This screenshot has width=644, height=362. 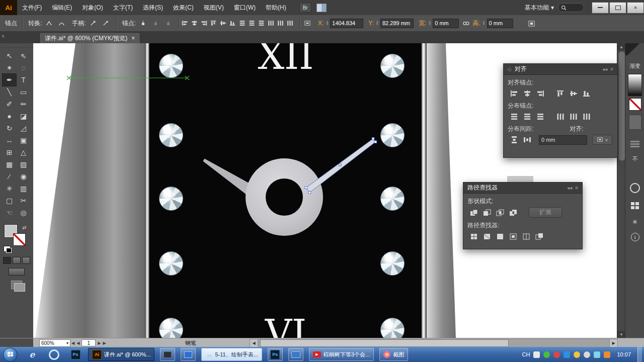 I want to click on previous-artboard-button: ◀, so click(x=78, y=343).